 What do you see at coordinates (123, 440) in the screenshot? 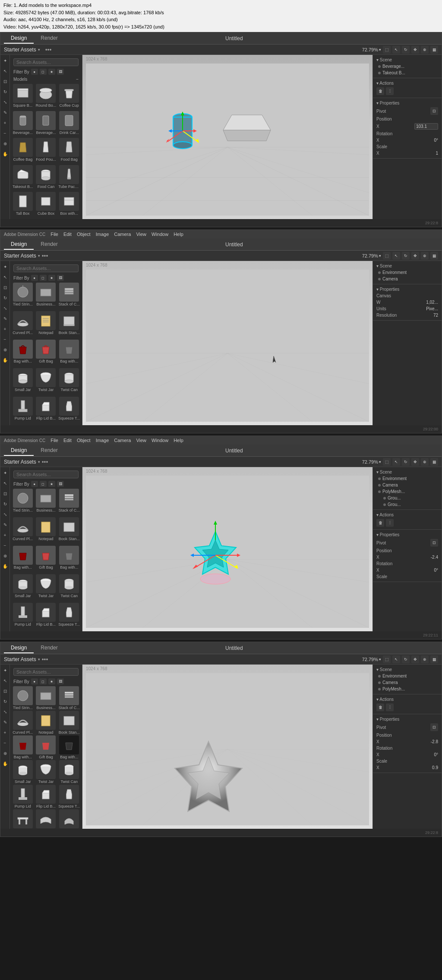
I see `menu-camera-3: Camera` at bounding box center [123, 440].